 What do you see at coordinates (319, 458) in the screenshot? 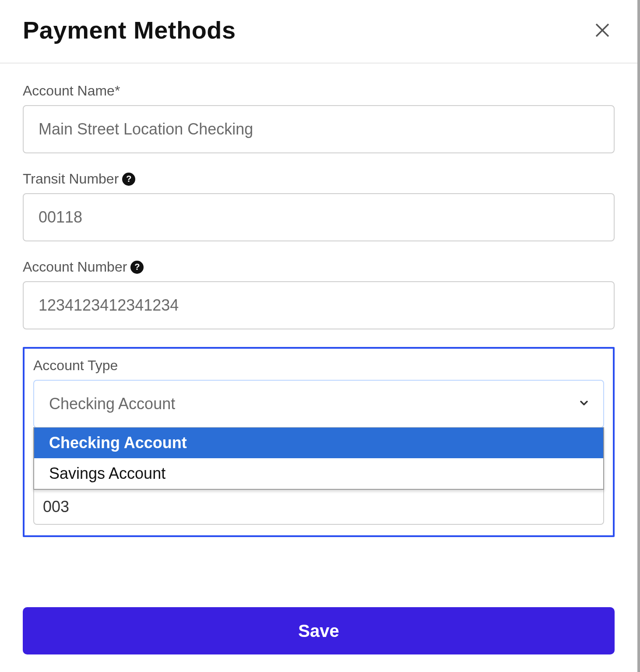
I see `account-type-dropdown: Checking Account Savings Account` at bounding box center [319, 458].